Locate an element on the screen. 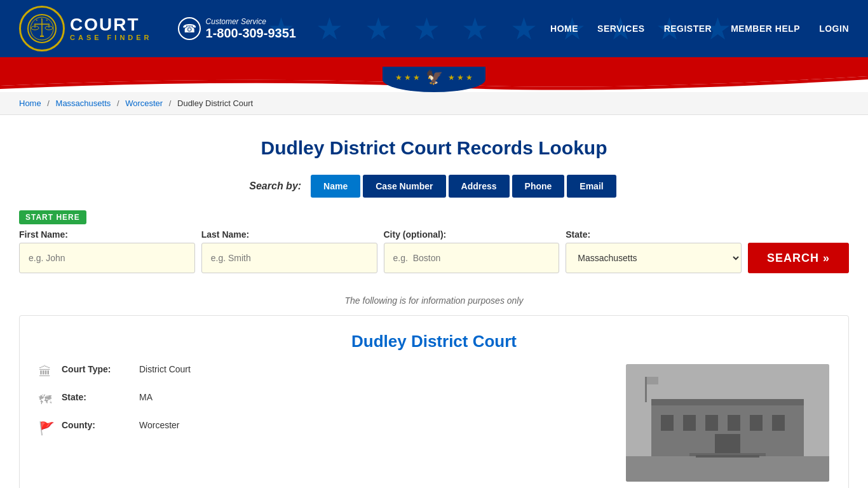 The image size is (868, 488). first-name-group: First Name: is located at coordinates (107, 252).